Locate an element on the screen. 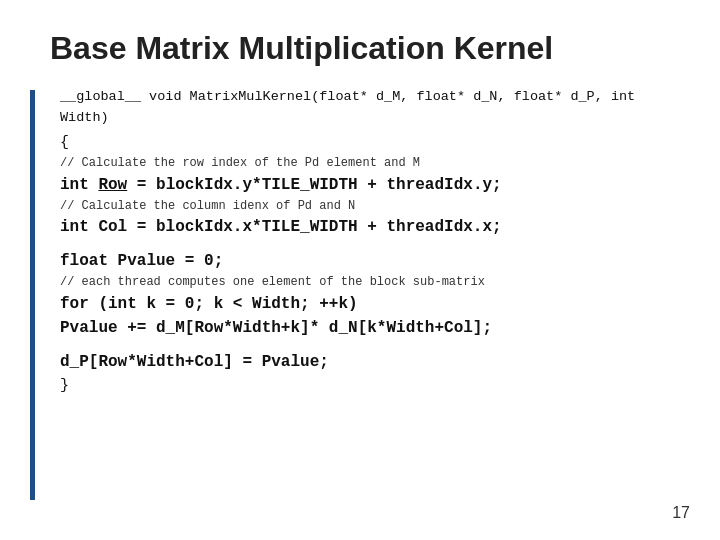 The height and width of the screenshot is (540, 720). comment3: // each thread computes one element of t… is located at coordinates (370, 282).